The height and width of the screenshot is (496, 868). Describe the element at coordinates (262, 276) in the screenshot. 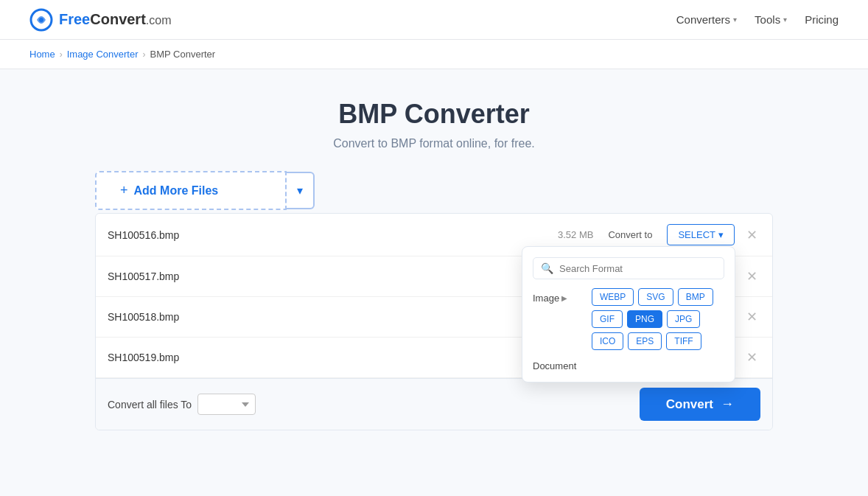

I see `file-name: SH100517.bmp` at that location.